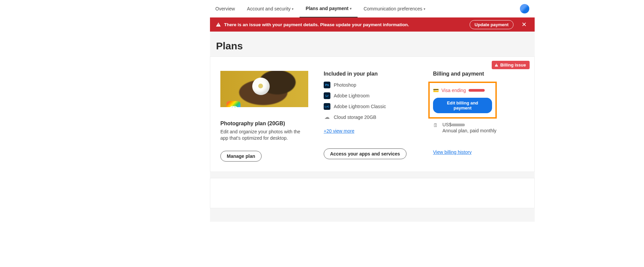 This screenshot has height=267, width=644. What do you see at coordinates (352, 96) in the screenshot?
I see `app-label: Adobe Lightroom` at bounding box center [352, 96].